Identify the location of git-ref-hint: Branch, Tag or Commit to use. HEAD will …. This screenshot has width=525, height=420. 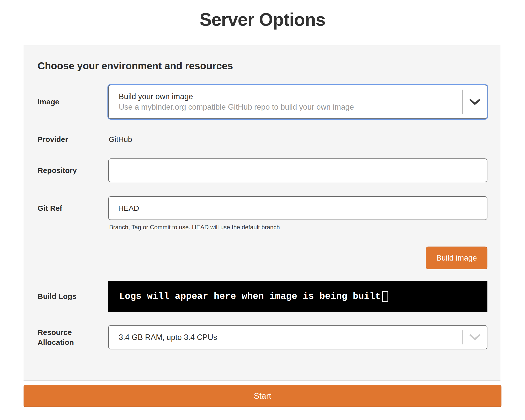
(298, 227).